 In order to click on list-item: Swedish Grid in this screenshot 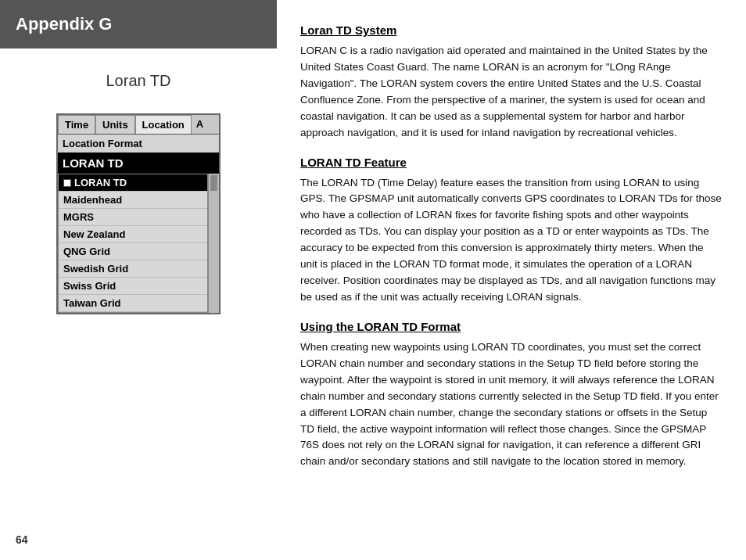, I will do `click(133, 269)`.